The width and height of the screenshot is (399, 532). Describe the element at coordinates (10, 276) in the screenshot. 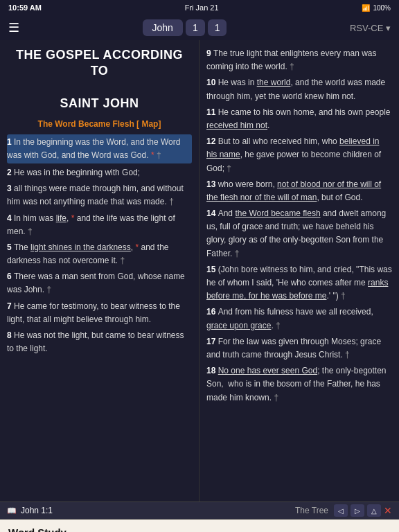

I see `verse-num-6: 6` at that location.